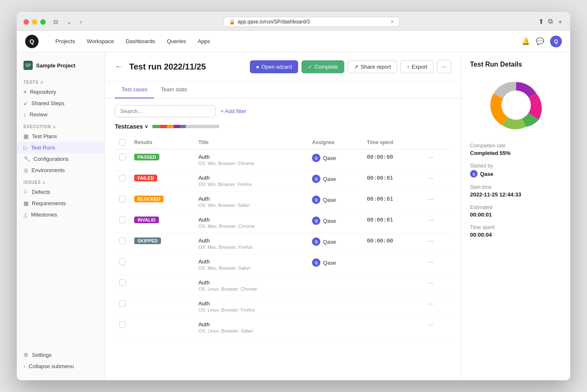 This screenshot has height=392, width=587. I want to click on sidebar-item-settings: ⚙ Settings, so click(60, 355).